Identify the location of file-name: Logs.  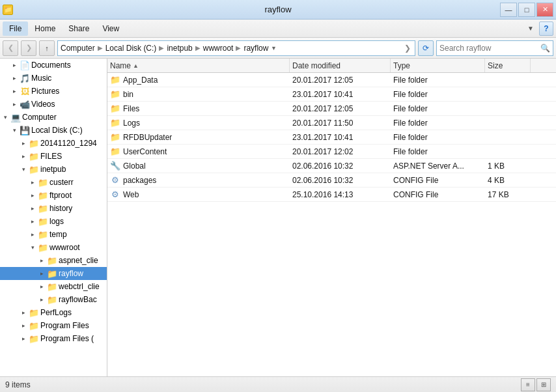
(132, 123).